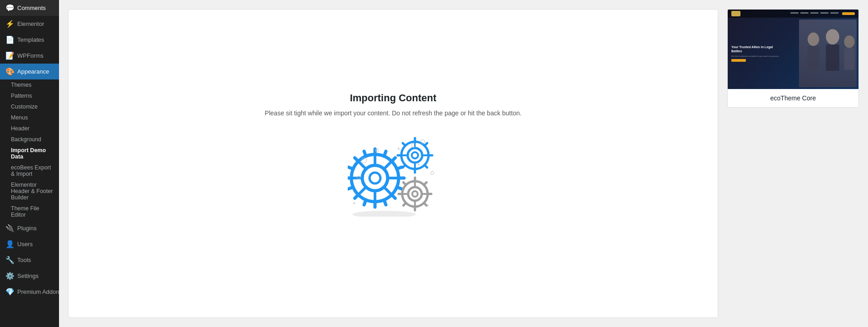 This screenshot has height=327, width=868. Describe the element at coordinates (393, 180) in the screenshot. I see `gears-animation: ✦ ✦ ✦ ✦` at that location.